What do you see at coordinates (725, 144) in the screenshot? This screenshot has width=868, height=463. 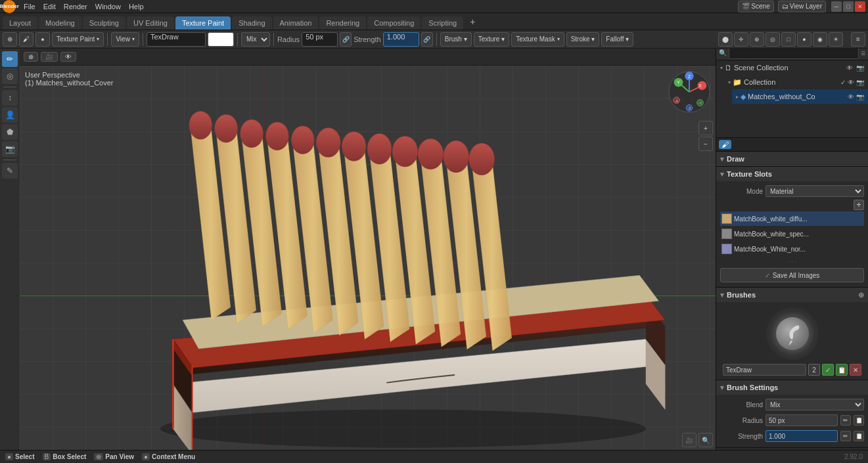 I see `active-tool-icon: 🖌` at bounding box center [725, 144].